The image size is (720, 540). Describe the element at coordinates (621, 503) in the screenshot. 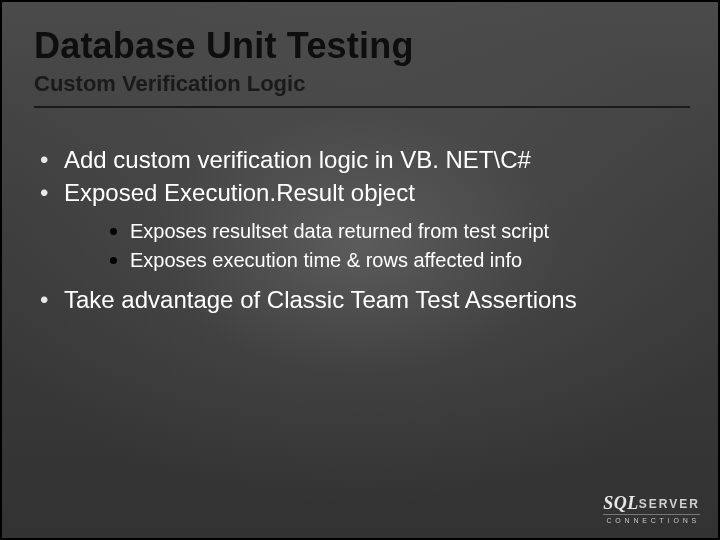

I see `logo-sql: SQL` at that location.